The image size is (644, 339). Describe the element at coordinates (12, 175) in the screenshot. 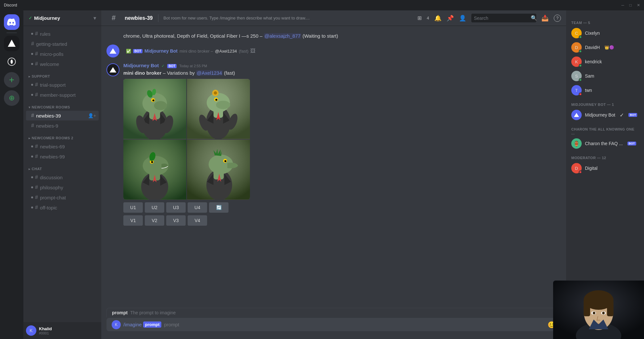

I see `server-list: + ⊕` at that location.